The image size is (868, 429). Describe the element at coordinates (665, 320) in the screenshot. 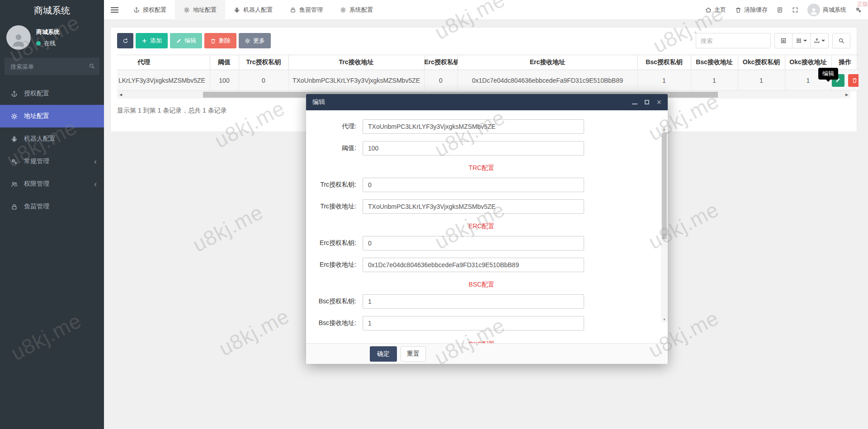

I see `scroll-down-arrow: ▼` at that location.